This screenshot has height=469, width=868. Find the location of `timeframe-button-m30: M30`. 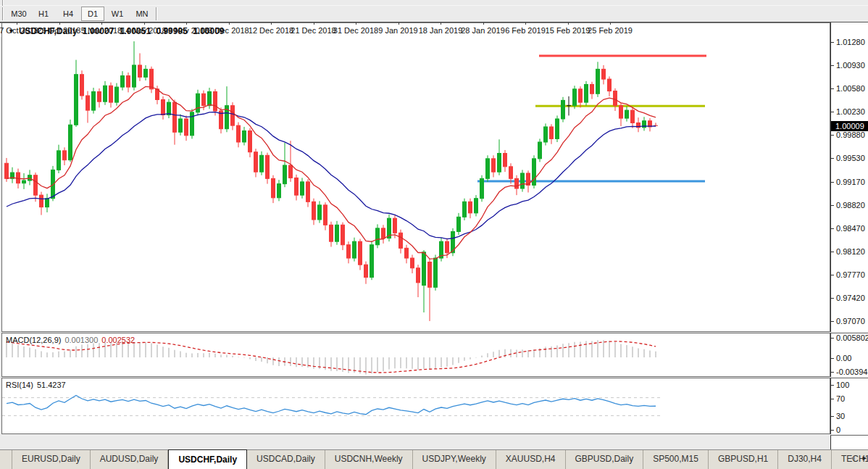

timeframe-button-m30: M30 is located at coordinates (19, 14).